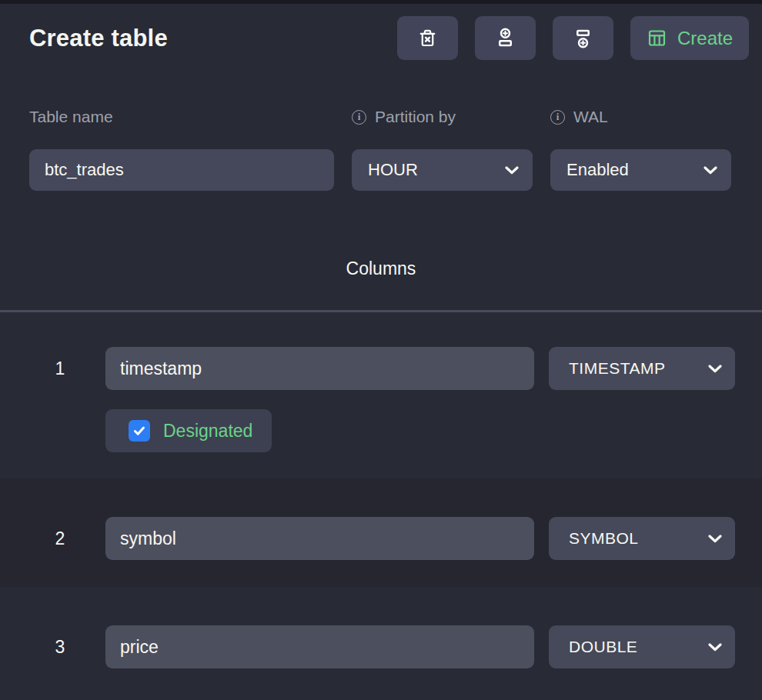 The width and height of the screenshot is (762, 700). What do you see at coordinates (597, 170) in the screenshot?
I see `wal-value: Enabled` at bounding box center [597, 170].